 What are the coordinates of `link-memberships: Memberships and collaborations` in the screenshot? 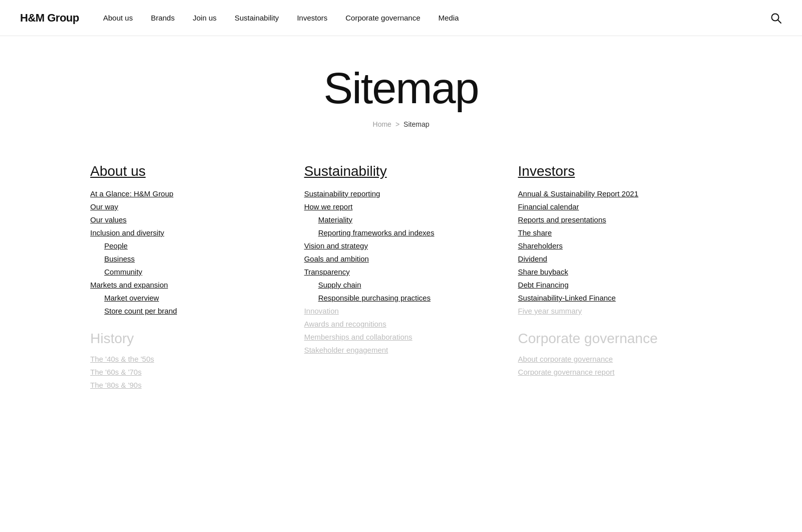 It's located at (358, 337).